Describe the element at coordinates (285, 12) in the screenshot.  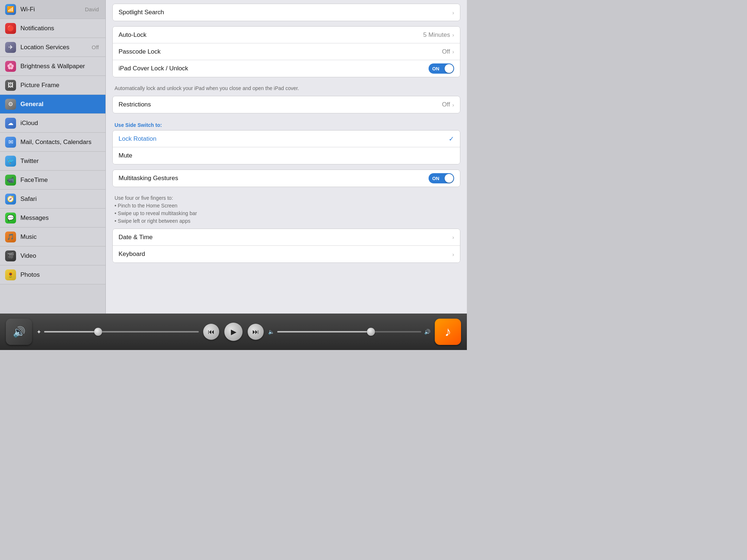
I see `spotlight-search-label: Spotlight Search` at that location.